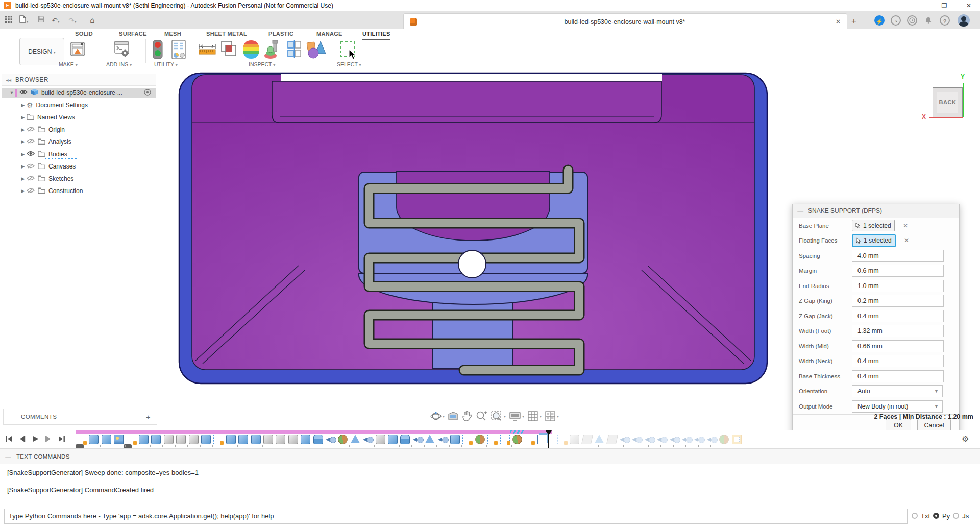 This screenshot has height=527, width=980. What do you see at coordinates (876, 211) in the screenshot?
I see `dialog-header: — SNAKE SUPPORT (DFPS)` at bounding box center [876, 211].